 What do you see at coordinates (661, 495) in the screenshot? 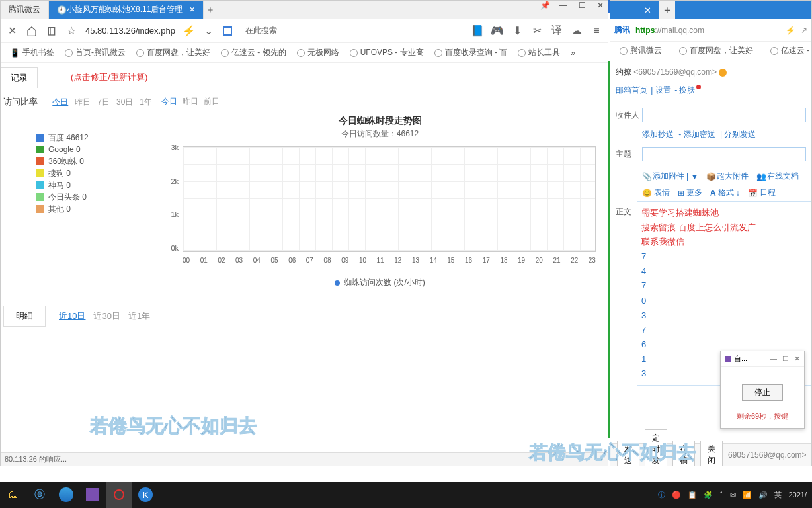
I see `tray-icon: ⓘ` at bounding box center [661, 495].